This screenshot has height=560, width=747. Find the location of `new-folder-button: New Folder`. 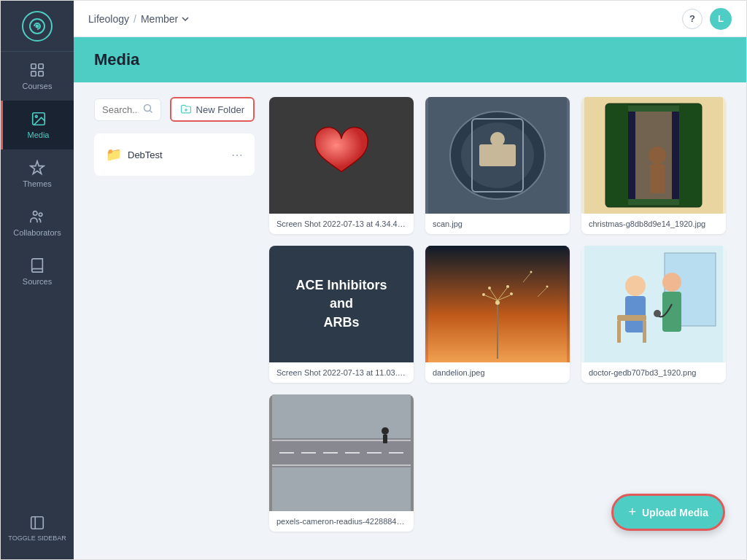

new-folder-button: New Folder is located at coordinates (212, 109).